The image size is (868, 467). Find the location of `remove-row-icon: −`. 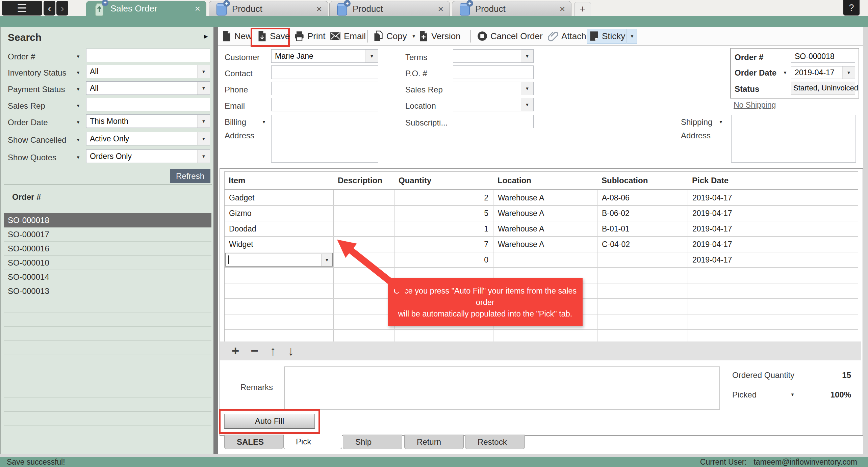

remove-row-icon: − is located at coordinates (254, 351).